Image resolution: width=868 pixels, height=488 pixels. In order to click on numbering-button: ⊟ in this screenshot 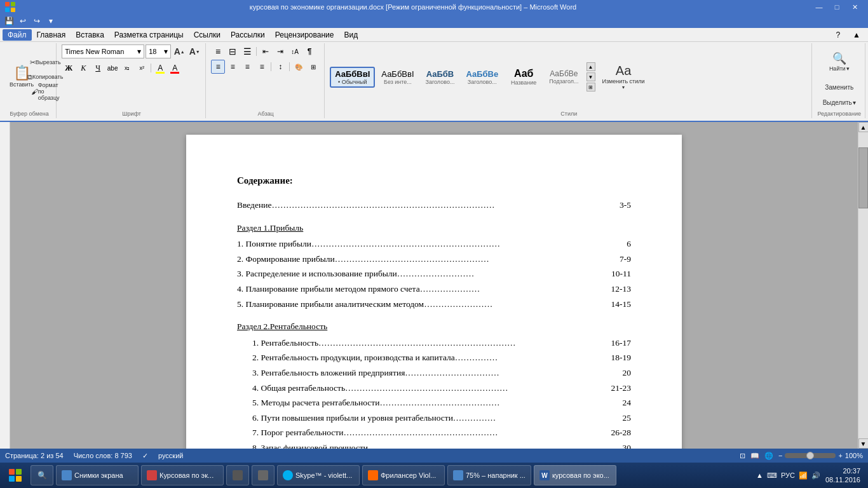, I will do `click(233, 51)`.